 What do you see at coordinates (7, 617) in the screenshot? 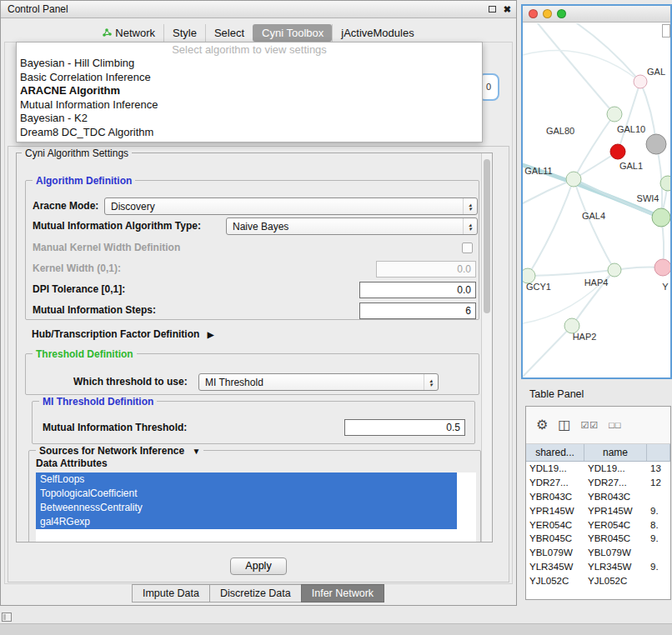
I see `minimized-panel-icon` at bounding box center [7, 617].